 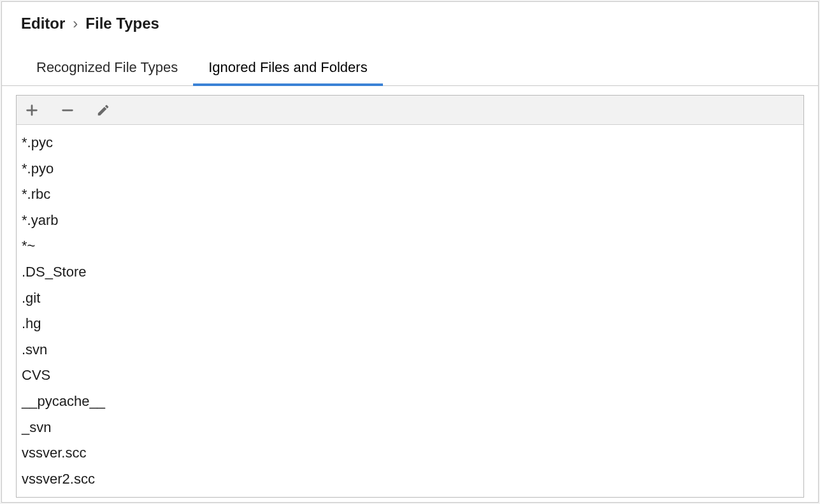 What do you see at coordinates (410, 61) in the screenshot?
I see `tabs: Recognized File Types Ignored Files and …` at bounding box center [410, 61].